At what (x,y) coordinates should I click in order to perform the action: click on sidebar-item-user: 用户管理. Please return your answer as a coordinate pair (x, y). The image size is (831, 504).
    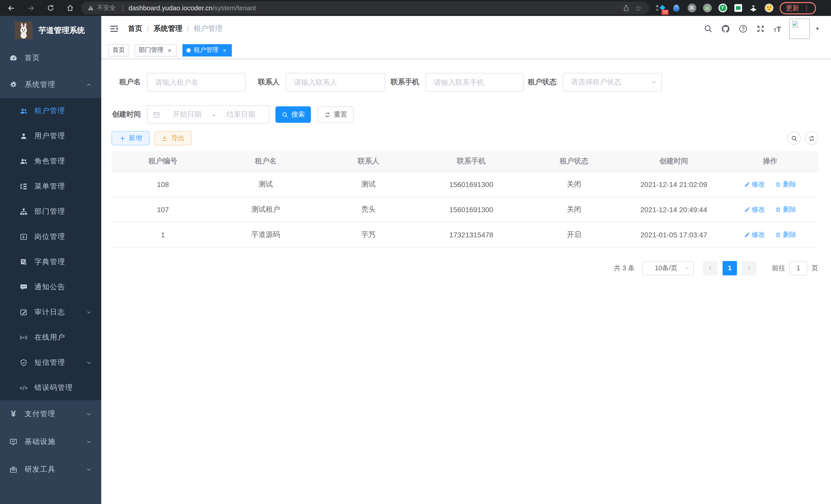
    Looking at the image, I should click on (51, 136).